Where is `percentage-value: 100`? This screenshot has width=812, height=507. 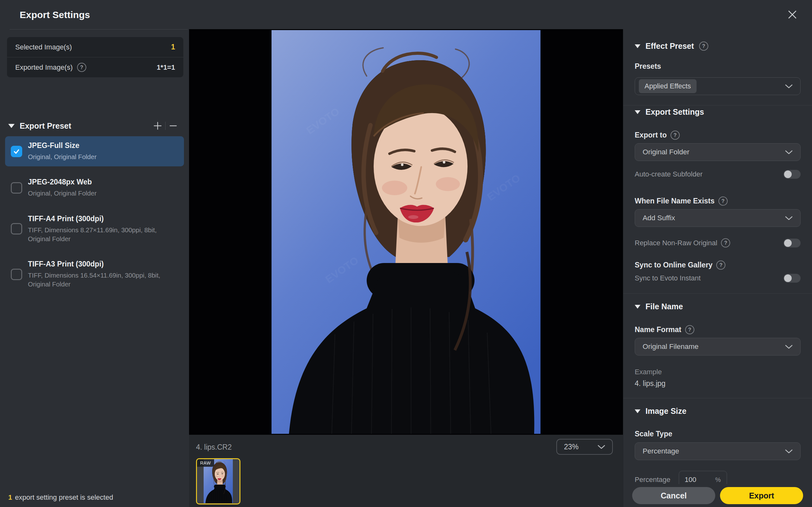 percentage-value: 100 is located at coordinates (691, 480).